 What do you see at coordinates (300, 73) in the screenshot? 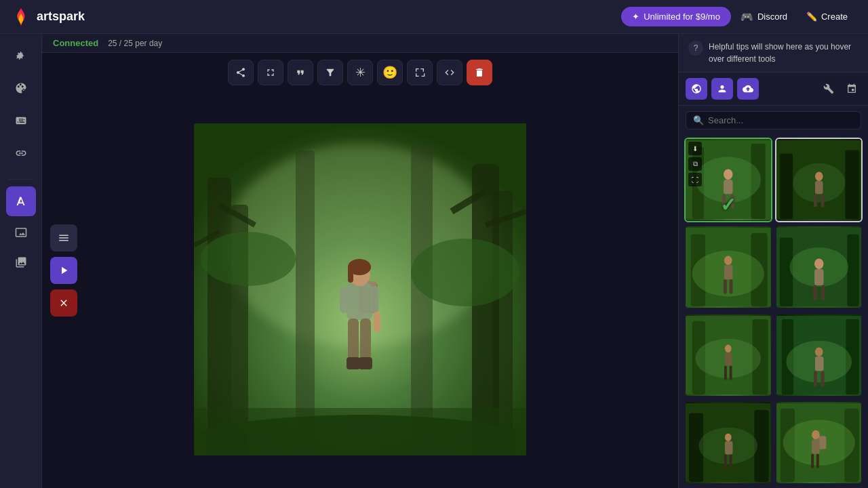
I see `quote-button` at bounding box center [300, 73].